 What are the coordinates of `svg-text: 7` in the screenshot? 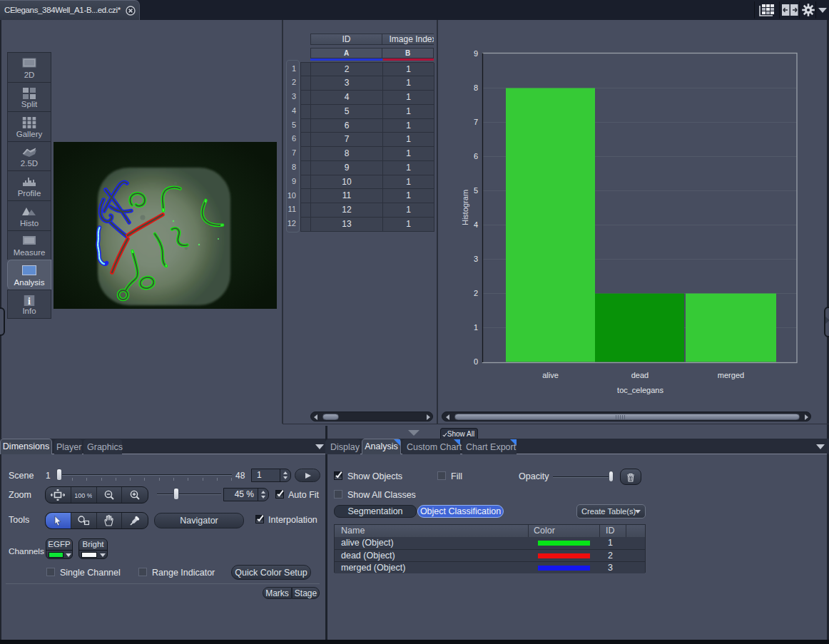 It's located at (476, 122).